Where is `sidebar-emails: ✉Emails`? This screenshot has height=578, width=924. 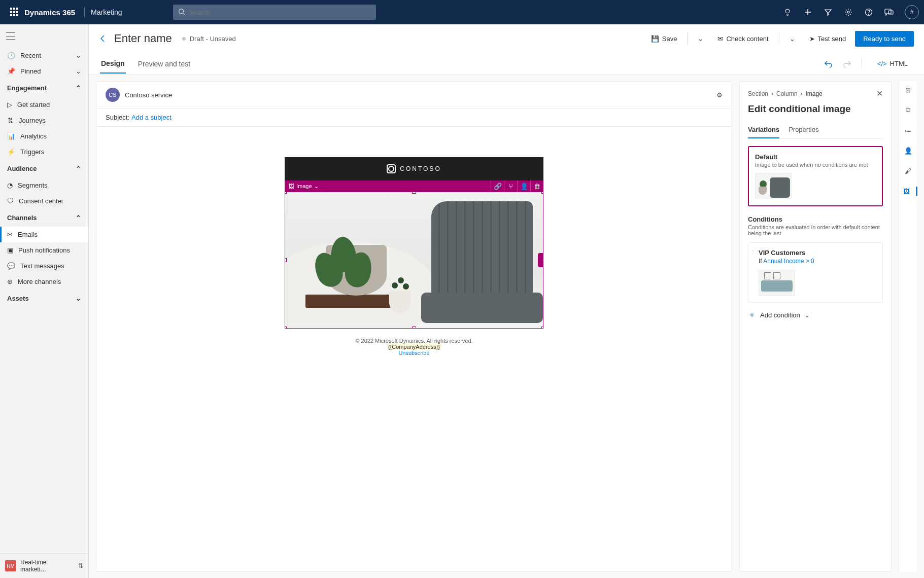
sidebar-emails: ✉Emails is located at coordinates (44, 234).